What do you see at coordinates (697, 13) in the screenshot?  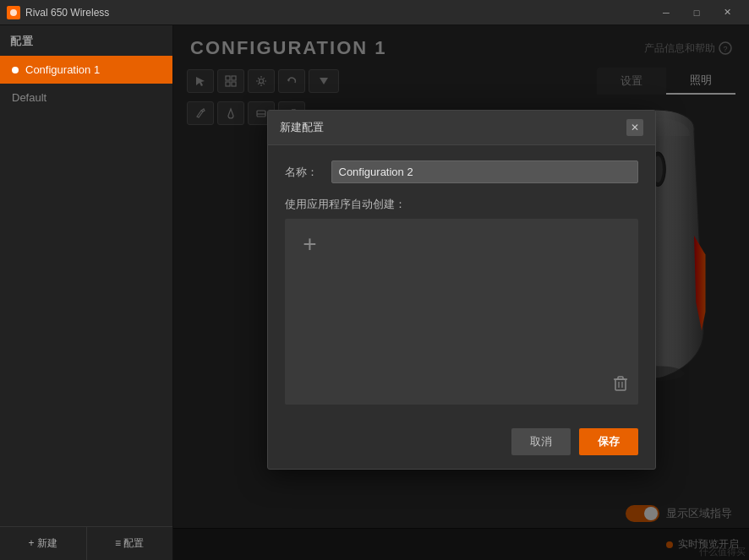 I see `window-controls: ─ □ ✕` at bounding box center [697, 13].